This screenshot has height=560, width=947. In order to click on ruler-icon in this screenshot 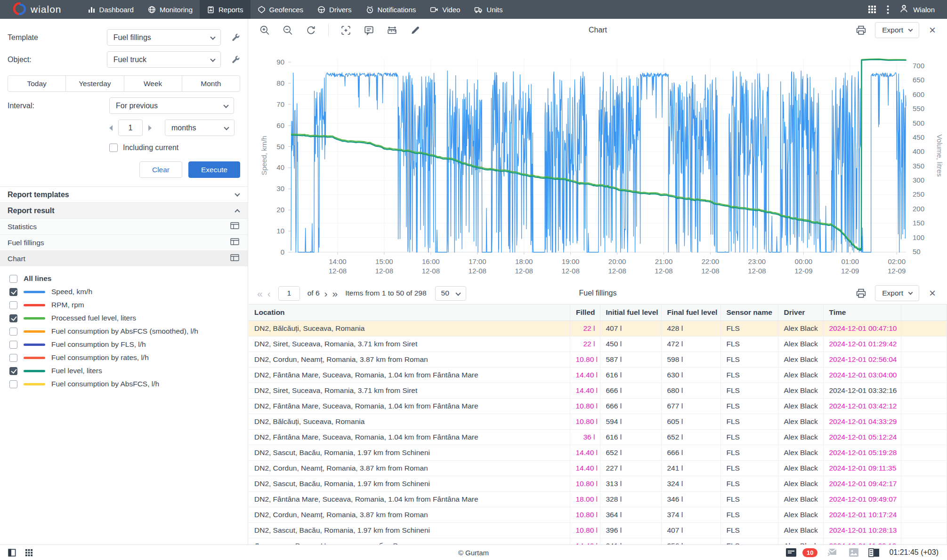, I will do `click(392, 30)`.